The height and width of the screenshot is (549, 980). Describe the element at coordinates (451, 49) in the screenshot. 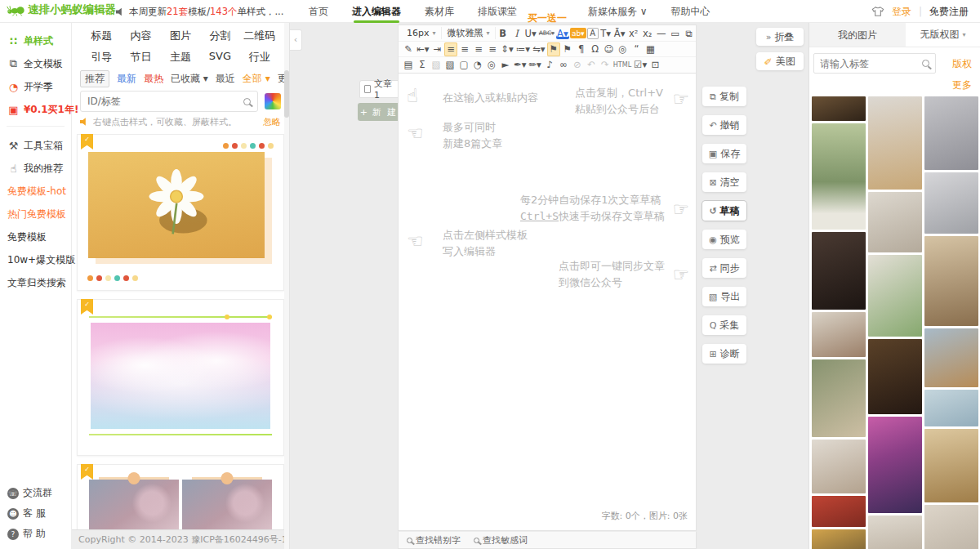

I see `align-left-icon: ≡` at that location.